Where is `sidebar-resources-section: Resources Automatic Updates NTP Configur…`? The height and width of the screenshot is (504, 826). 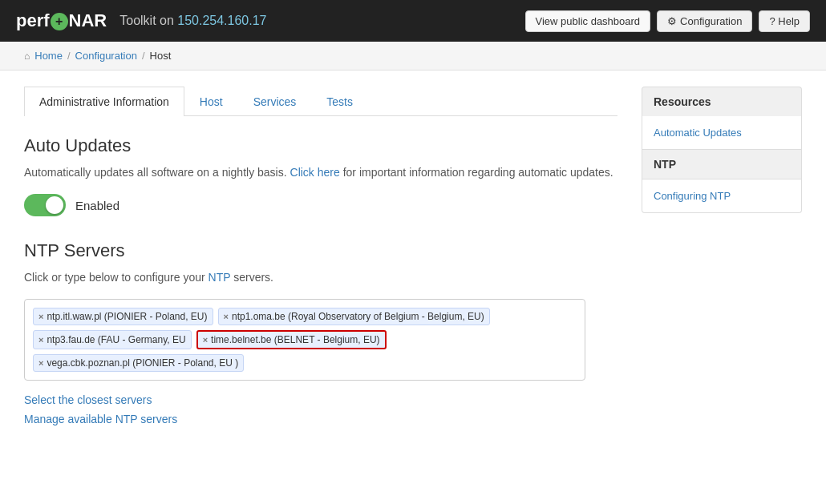
sidebar-resources-section: Resources Automatic Updates NTP Configur… is located at coordinates (722, 150).